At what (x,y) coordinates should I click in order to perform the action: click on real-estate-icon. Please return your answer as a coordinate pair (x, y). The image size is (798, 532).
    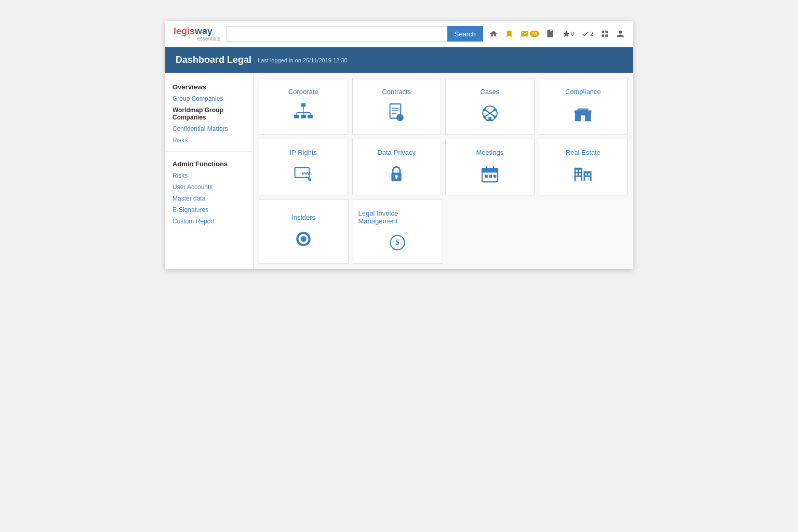
    Looking at the image, I should click on (583, 174).